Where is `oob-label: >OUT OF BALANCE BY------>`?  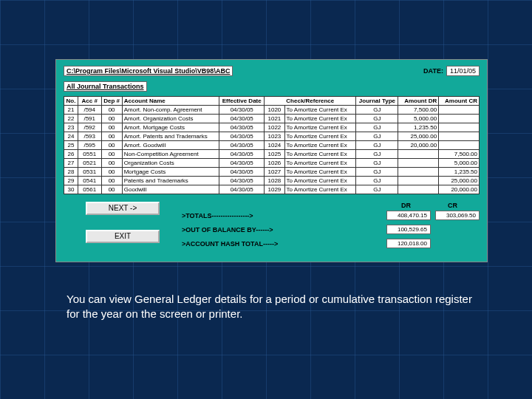 oob-label: >OUT OF BALANCE BY------> is located at coordinates (282, 230).